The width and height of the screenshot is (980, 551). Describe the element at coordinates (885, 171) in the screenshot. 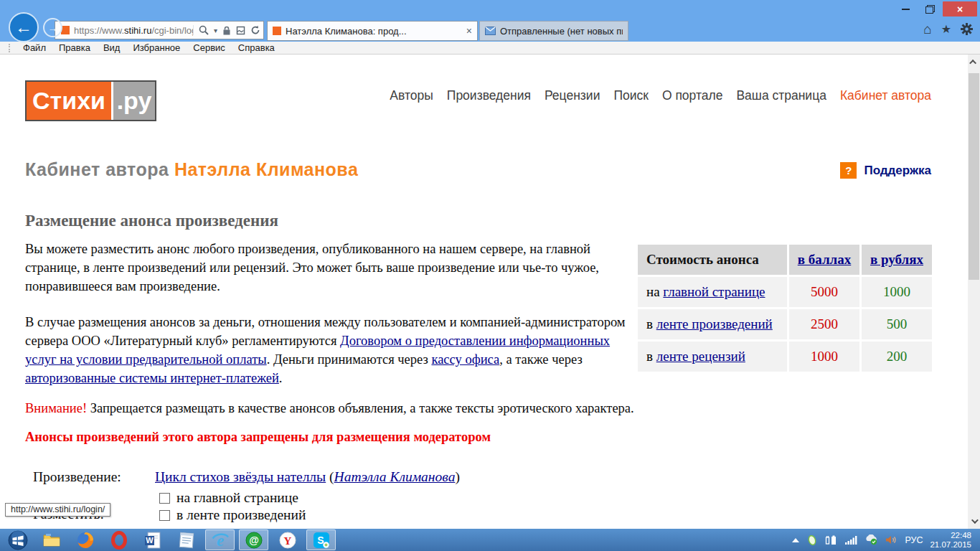

I see `support-link: ? Поддержка` at that location.